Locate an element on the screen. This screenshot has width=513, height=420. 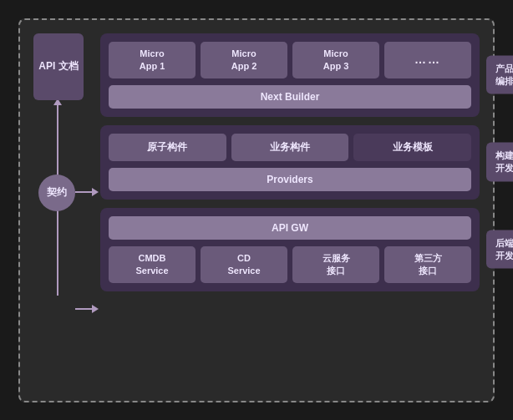
cmdb-service: CMDBService is located at coordinates (152, 265).